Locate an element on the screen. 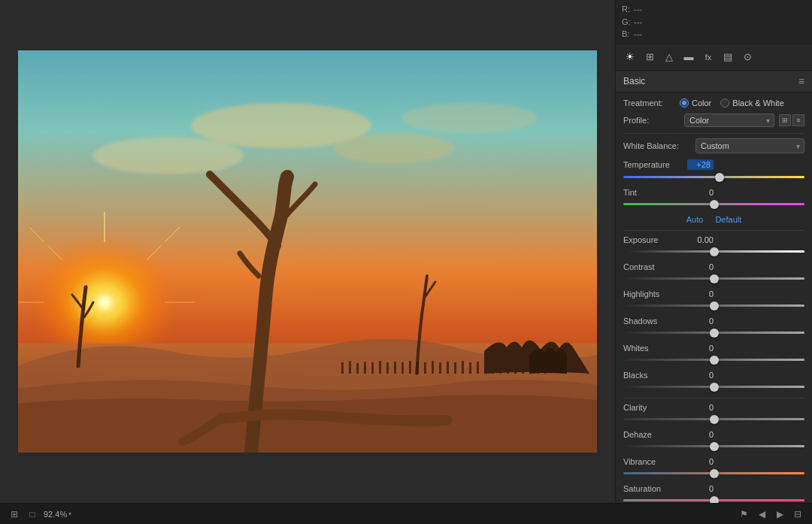 Image resolution: width=812 pixels, height=524 pixels. sliders-container: Exposure0.00Contrast0Highlights0Shadows0… is located at coordinates (714, 370).